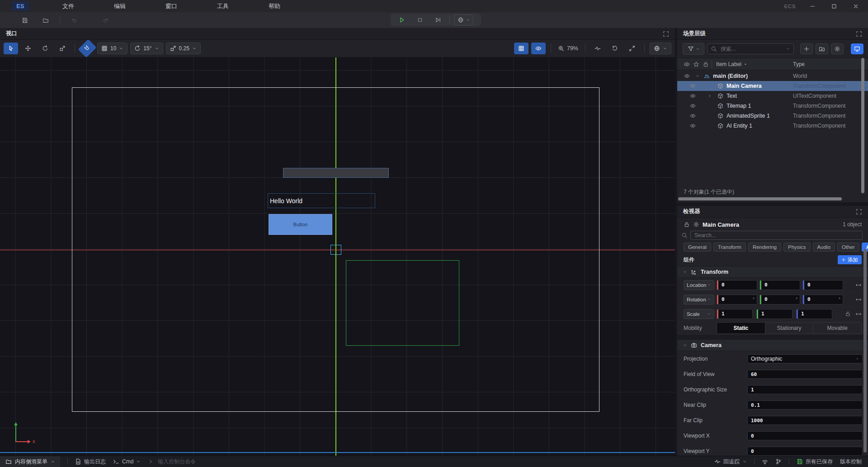  I want to click on select-tool-button, so click(11, 48).